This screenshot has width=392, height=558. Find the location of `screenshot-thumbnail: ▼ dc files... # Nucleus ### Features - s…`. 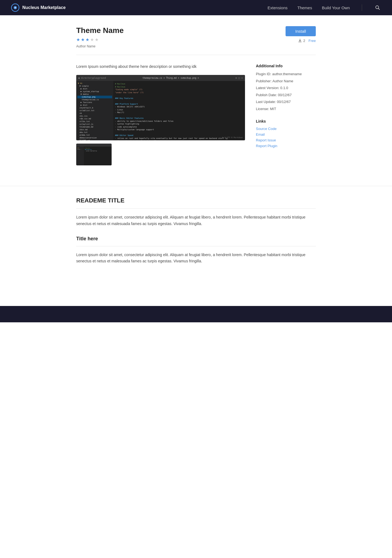

screenshot-thumbnail: ▼ dc files... # Nucleus ### Features - s… is located at coordinates (94, 154).